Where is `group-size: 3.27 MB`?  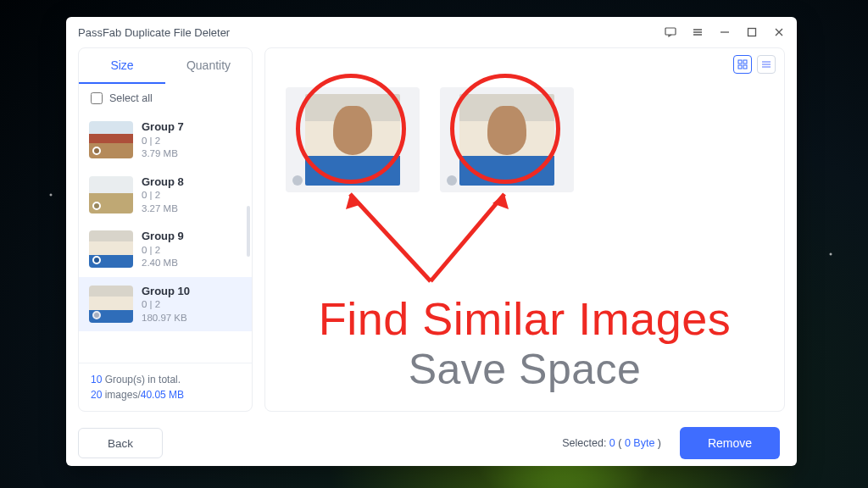
group-size: 3.27 MB is located at coordinates (163, 209).